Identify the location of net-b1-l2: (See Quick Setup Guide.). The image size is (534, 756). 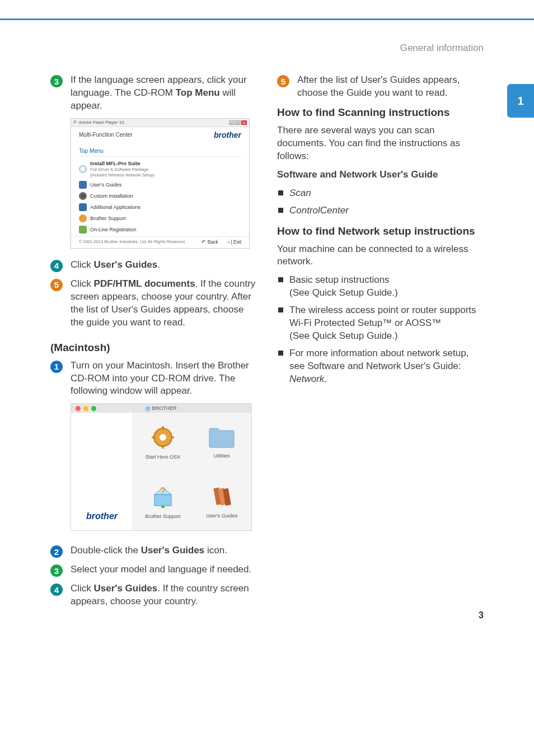
(386, 293).